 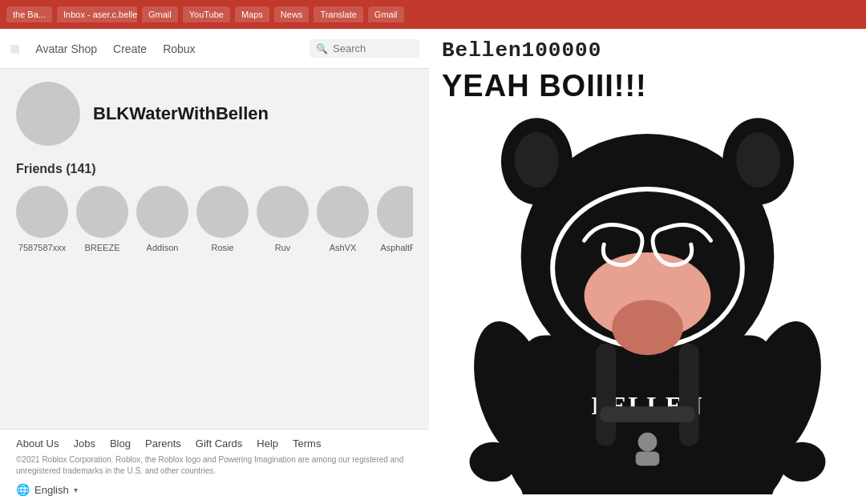 I want to click on friends-section: Friends (141) 7587587xxx BREEZE Addison …, so click(x=215, y=207).